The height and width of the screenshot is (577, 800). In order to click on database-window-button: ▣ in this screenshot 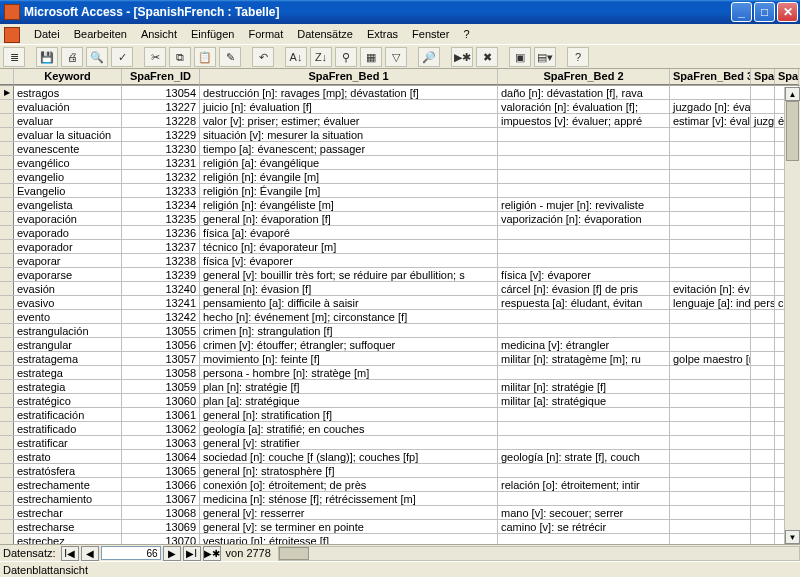, I will do `click(520, 57)`.